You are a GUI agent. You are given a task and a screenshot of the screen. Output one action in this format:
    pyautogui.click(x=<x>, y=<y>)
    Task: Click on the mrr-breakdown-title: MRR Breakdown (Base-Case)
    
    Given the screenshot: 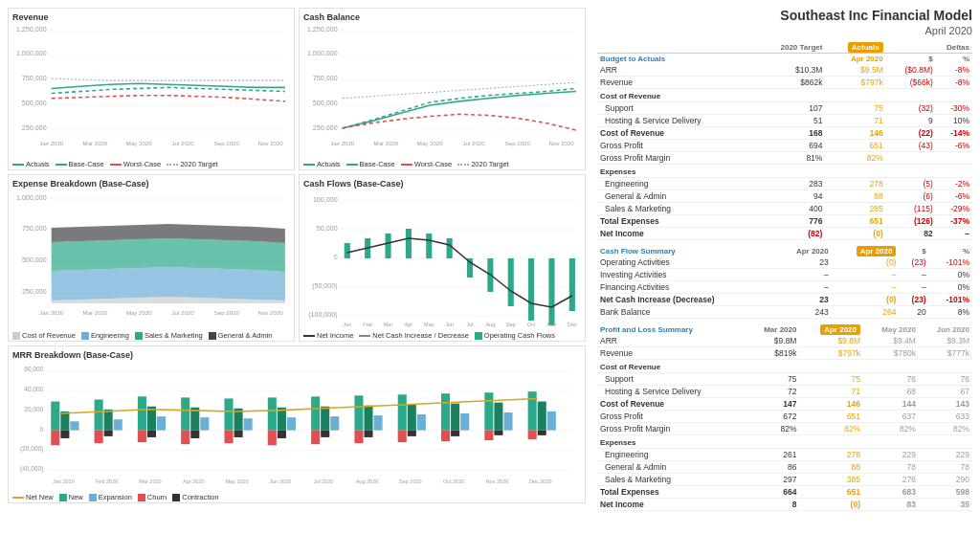 What is the action you would take?
    pyautogui.click(x=297, y=355)
    